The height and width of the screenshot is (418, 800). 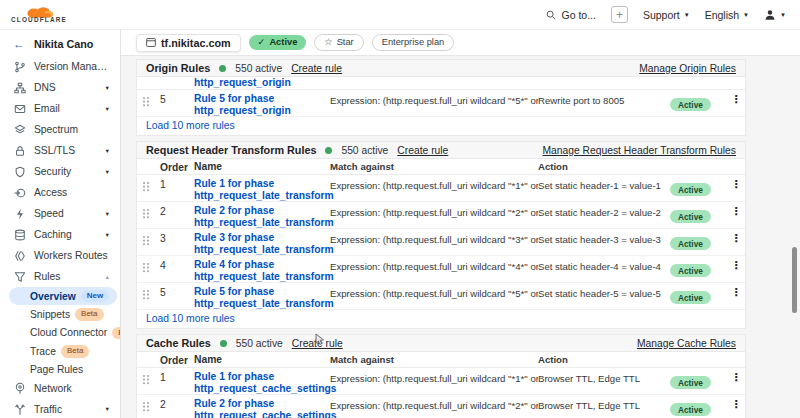 What do you see at coordinates (60, 351) in the screenshot?
I see `sidebar-item-trace: Trace Beta` at bounding box center [60, 351].